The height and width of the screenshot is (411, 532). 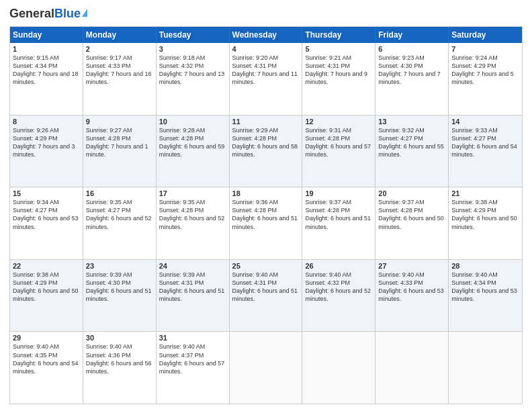 I want to click on logo-general-text: General, so click(x=32, y=13).